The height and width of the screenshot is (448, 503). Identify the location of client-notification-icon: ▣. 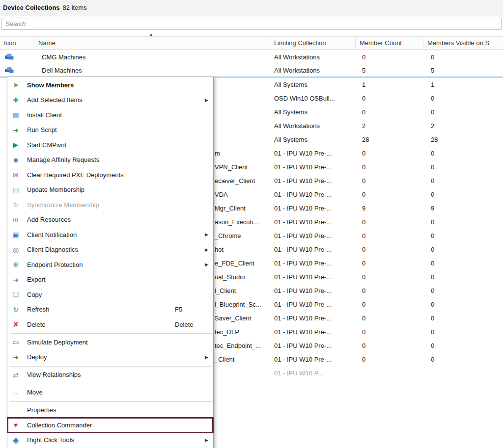
(16, 235).